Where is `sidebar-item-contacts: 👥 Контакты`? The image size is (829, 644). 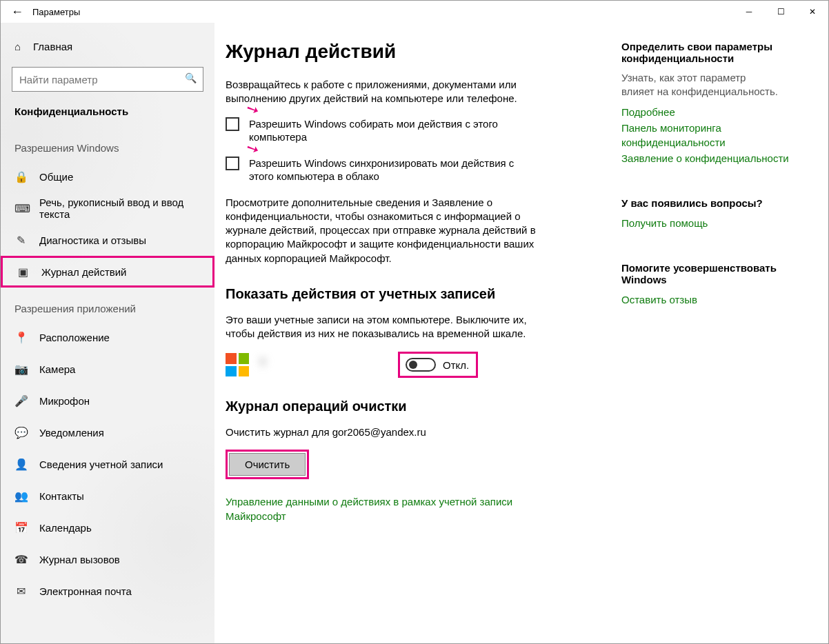 sidebar-item-contacts: 👥 Контакты is located at coordinates (108, 496).